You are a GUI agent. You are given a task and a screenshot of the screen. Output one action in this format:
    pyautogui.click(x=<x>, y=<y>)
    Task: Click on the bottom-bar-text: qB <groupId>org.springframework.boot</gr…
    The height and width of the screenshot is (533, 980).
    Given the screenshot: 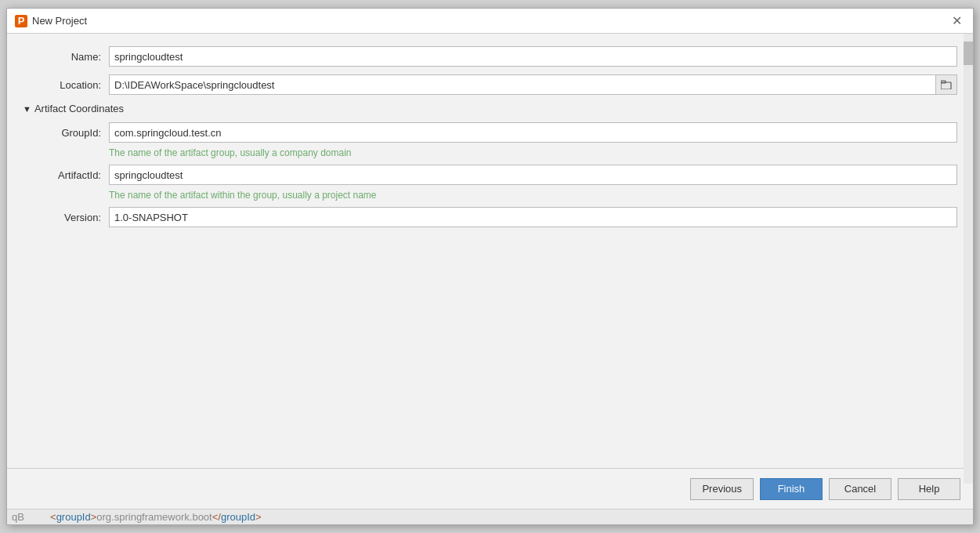 What is the action you would take?
    pyautogui.click(x=136, y=517)
    